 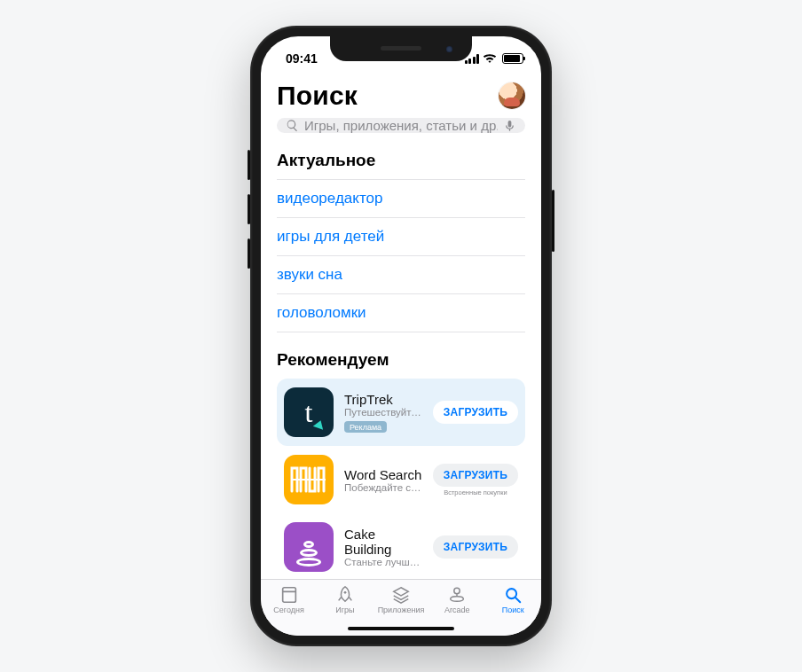 I want to click on app-subtitle: Станьте лучшим пекарем!, so click(x=383, y=562).